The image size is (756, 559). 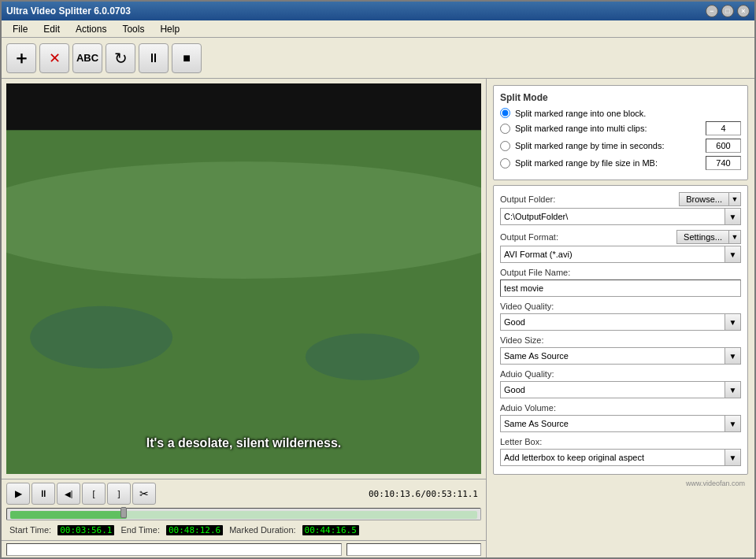 What do you see at coordinates (87, 58) in the screenshot?
I see `abc-button: ABC` at bounding box center [87, 58].